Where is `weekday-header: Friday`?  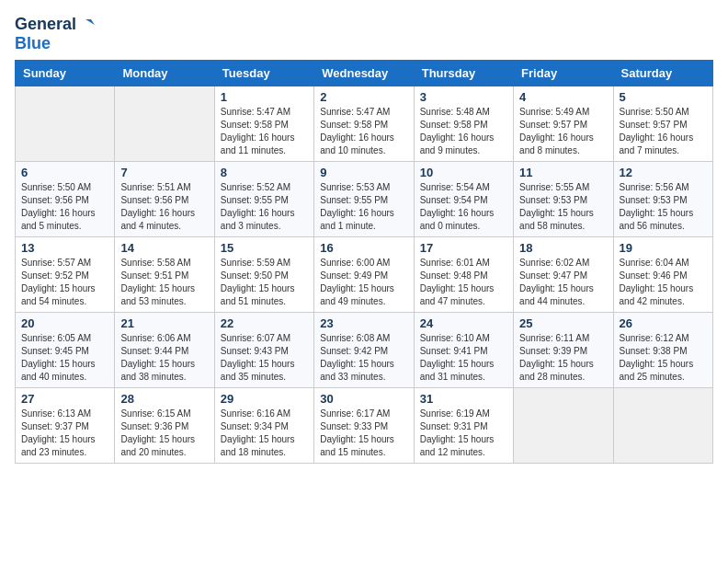 weekday-header: Friday is located at coordinates (563, 74).